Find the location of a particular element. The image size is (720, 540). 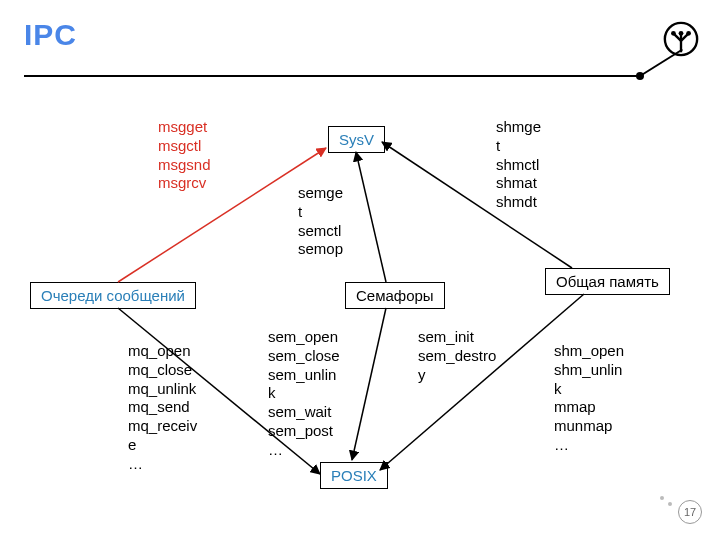

label-sem-sysv: semge t semctl semop is located at coordinates (320, 222).